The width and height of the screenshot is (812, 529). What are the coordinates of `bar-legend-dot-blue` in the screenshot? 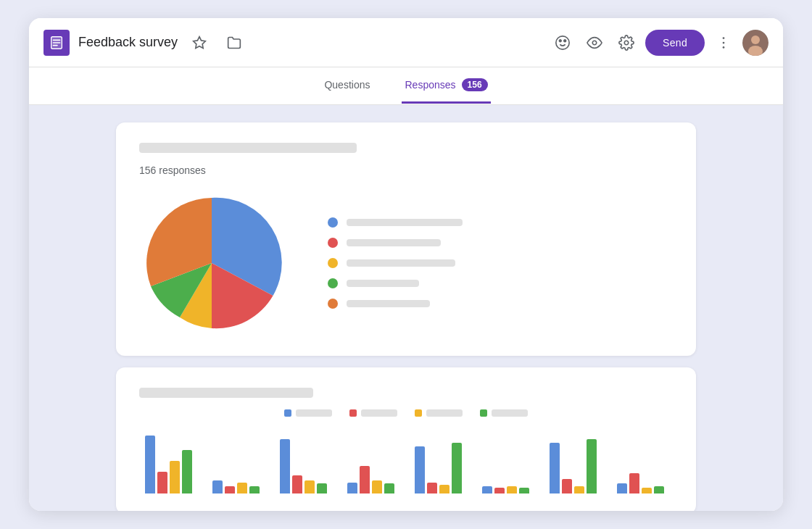 It's located at (288, 413).